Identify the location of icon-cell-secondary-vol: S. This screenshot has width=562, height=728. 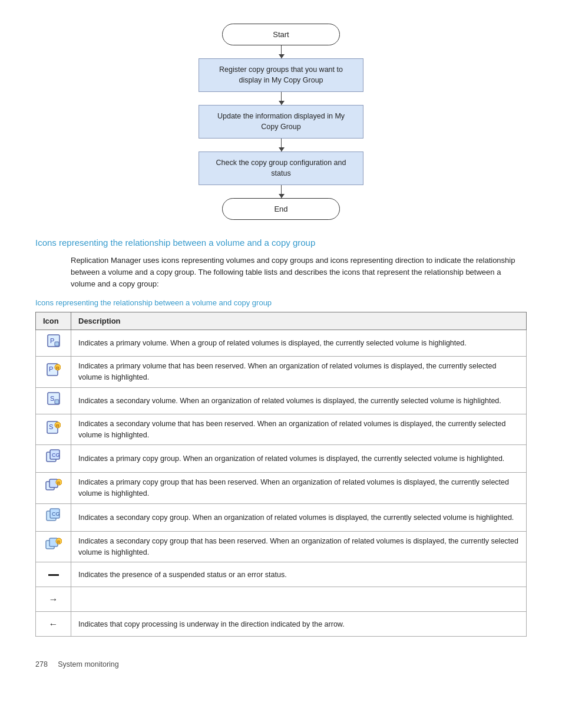
(54, 401).